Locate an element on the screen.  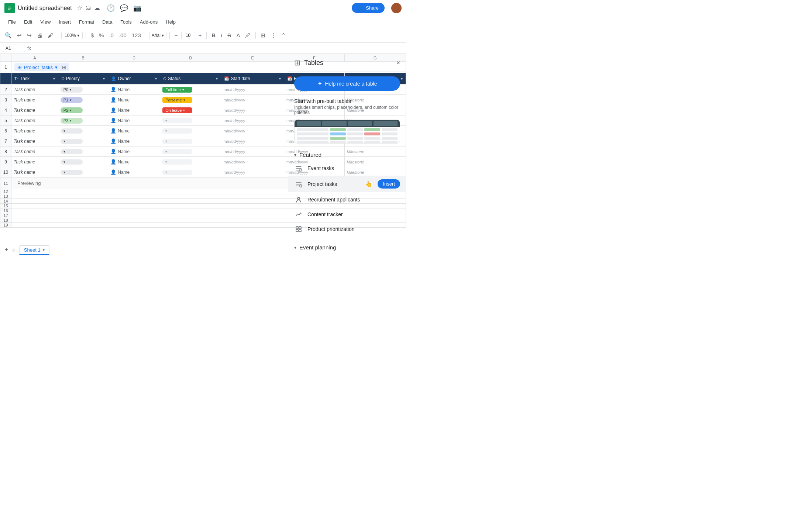
collapse-button: ⌃ is located at coordinates (283, 35).